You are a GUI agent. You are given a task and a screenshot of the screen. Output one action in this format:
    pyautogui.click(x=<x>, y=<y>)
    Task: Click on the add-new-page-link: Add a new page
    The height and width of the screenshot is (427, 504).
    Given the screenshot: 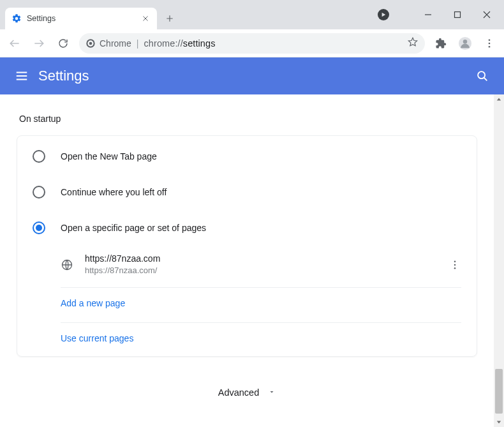 What is the action you would take?
    pyautogui.click(x=247, y=303)
    